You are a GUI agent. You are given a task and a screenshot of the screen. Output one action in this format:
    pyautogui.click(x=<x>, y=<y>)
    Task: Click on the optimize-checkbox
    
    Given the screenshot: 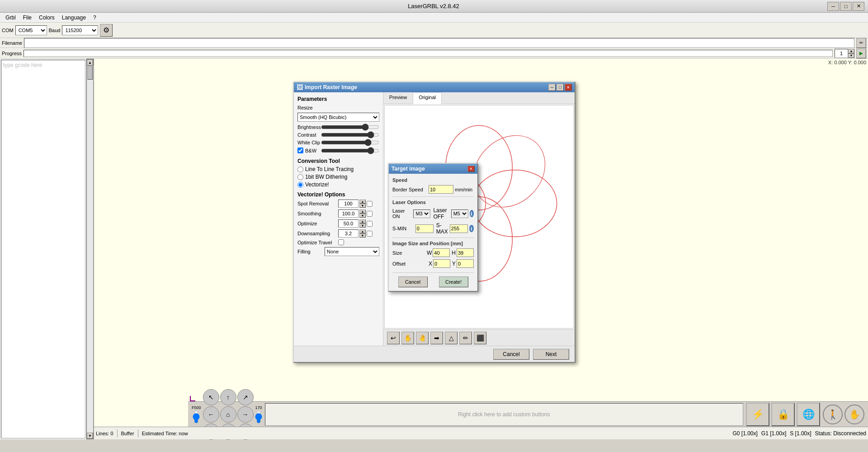 What is the action you would take?
    pyautogui.click(x=370, y=224)
    